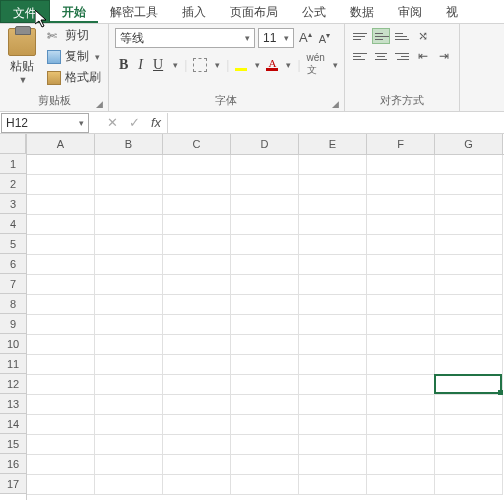 The image size is (504, 500). I want to click on tab-file: 文件, so click(25, 12).